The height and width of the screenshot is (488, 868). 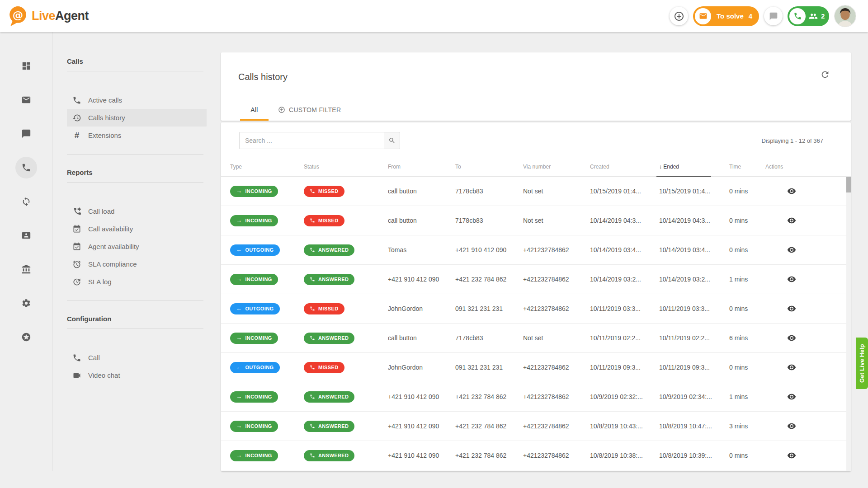 What do you see at coordinates (825, 75) in the screenshot?
I see `refresh-button` at bounding box center [825, 75].